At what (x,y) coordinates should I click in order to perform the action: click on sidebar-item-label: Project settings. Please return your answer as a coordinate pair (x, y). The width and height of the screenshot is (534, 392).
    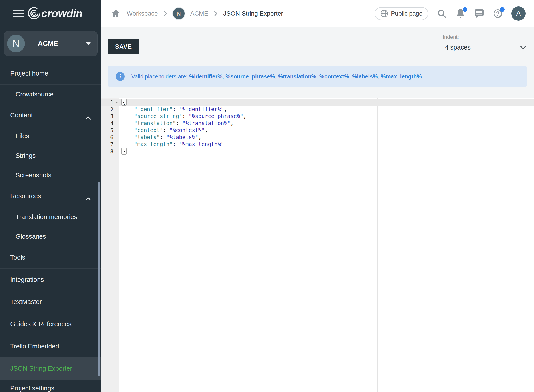
    Looking at the image, I should click on (32, 388).